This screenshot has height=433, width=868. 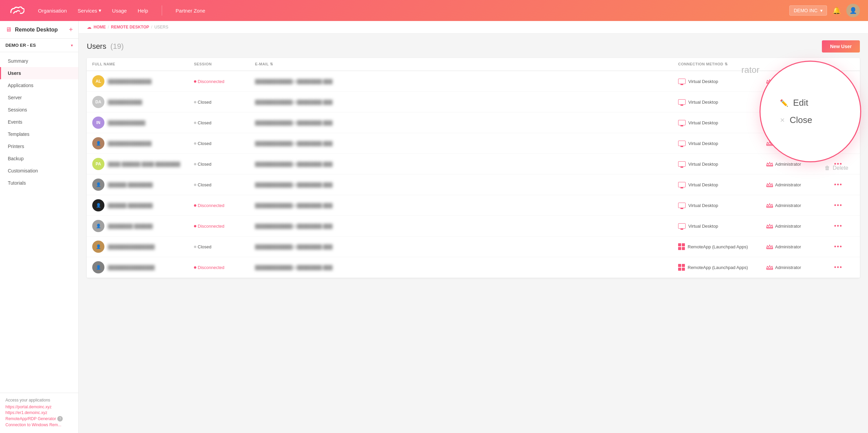 What do you see at coordinates (162, 11) in the screenshot?
I see `nav-divider` at bounding box center [162, 11].